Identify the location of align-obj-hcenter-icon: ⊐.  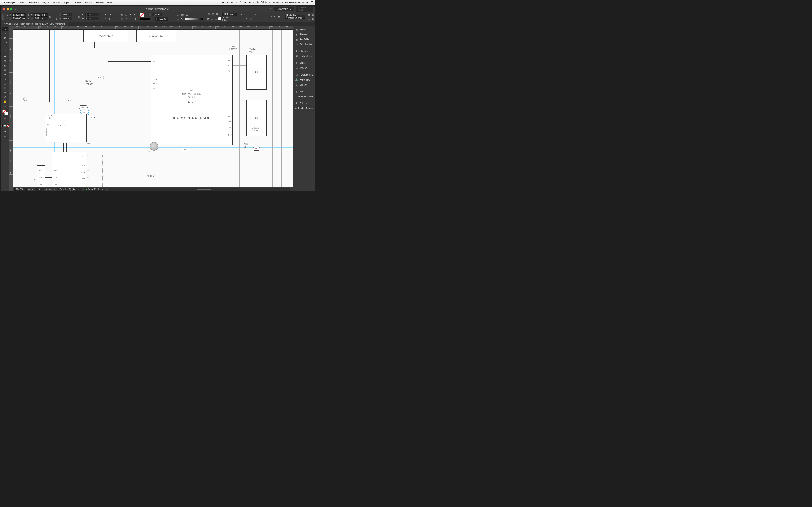
(246, 15).